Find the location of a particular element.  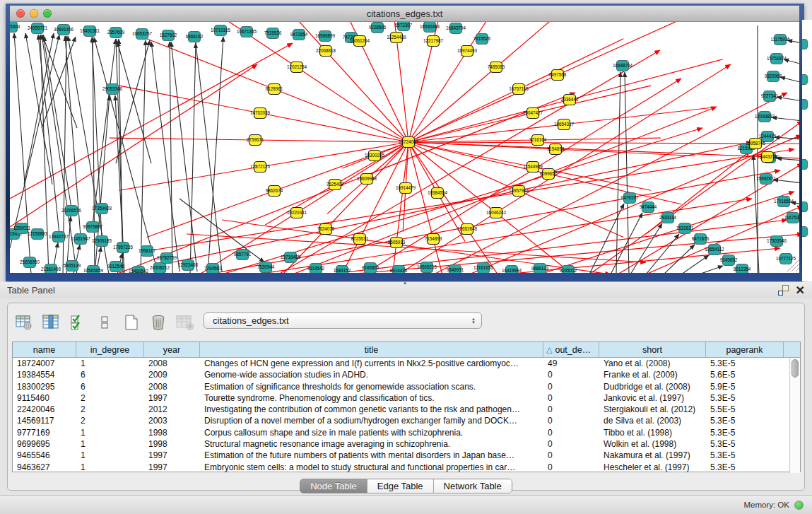

table-row: 946362711997Embryonic stem cells: a mode… is located at coordinates (401, 467).